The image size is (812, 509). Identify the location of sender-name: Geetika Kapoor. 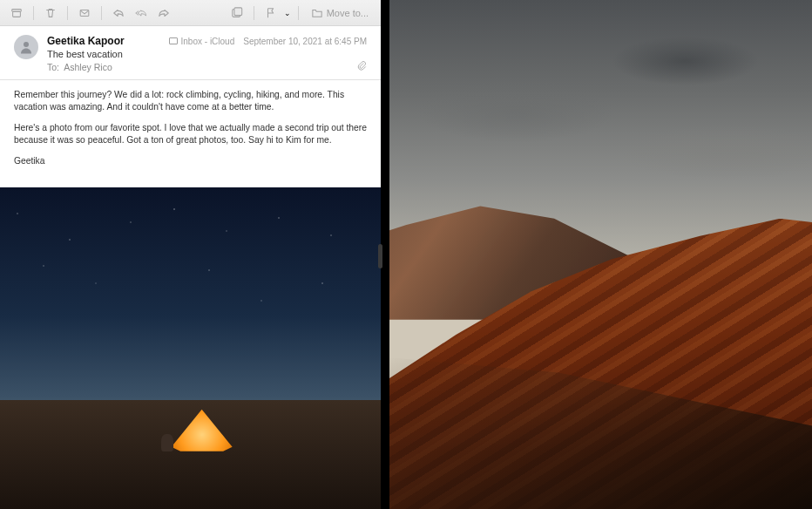
(85, 41).